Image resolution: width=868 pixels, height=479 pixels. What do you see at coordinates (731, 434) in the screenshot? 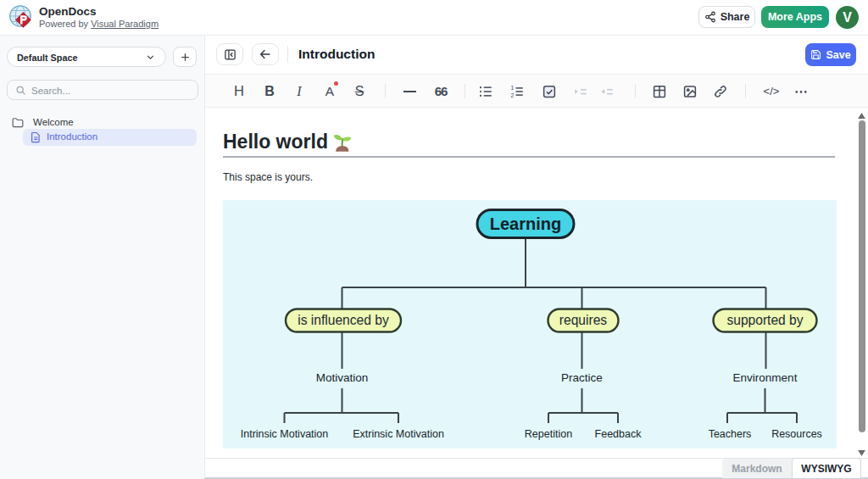
I see `svg-text: Teachers` at bounding box center [731, 434].